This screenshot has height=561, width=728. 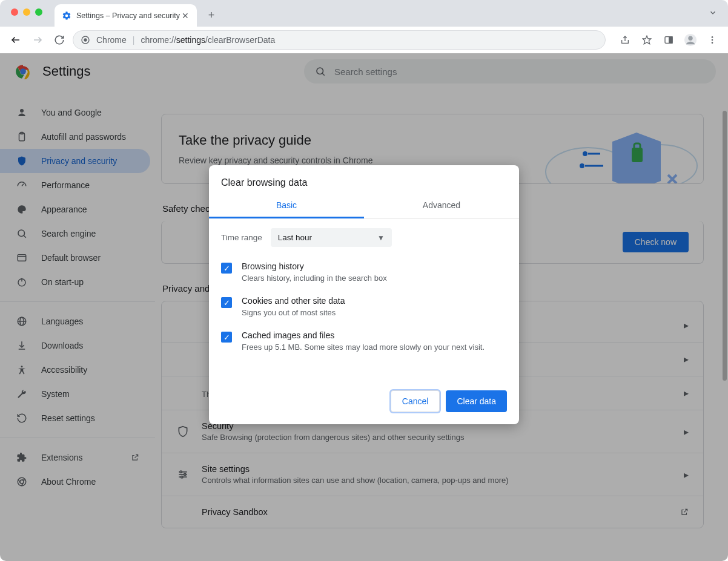 I want to click on address-bar: Chrome | chrome://settings/clearBrowserD…, so click(x=339, y=40).